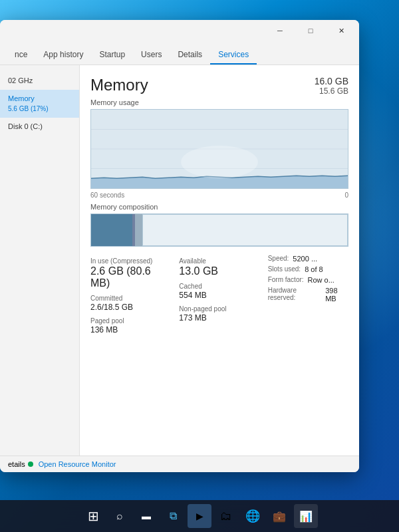 The width and height of the screenshot is (399, 532). I want to click on usage-chart-label: Memory usage, so click(219, 102).